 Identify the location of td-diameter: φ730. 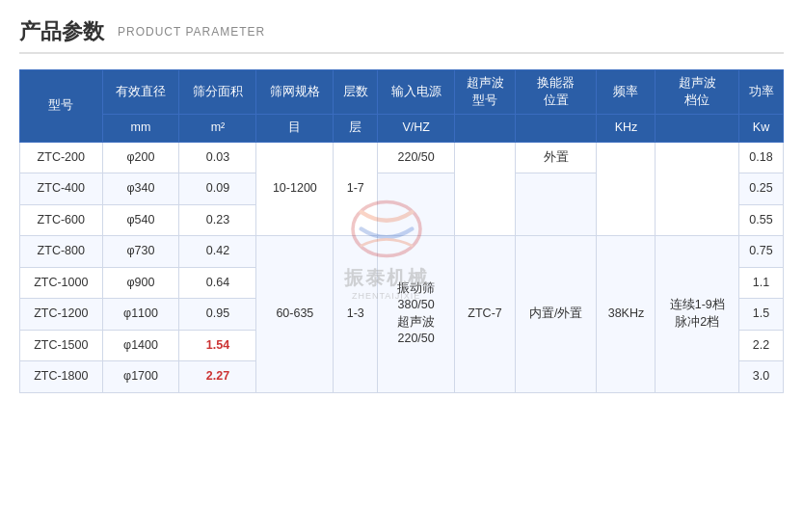
(141, 253).